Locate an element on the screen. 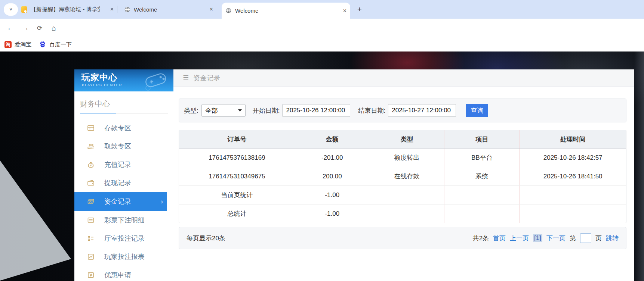  select-chevron-icon is located at coordinates (240, 110).